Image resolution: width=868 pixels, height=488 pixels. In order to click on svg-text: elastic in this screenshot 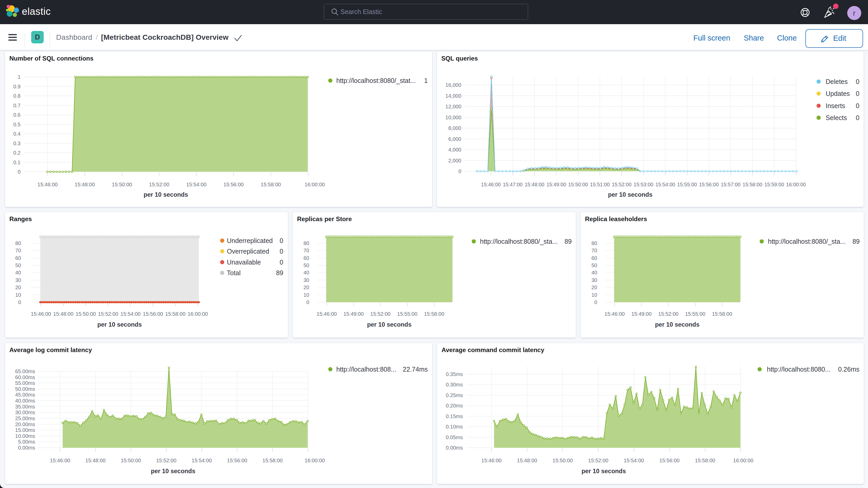, I will do `click(36, 11)`.